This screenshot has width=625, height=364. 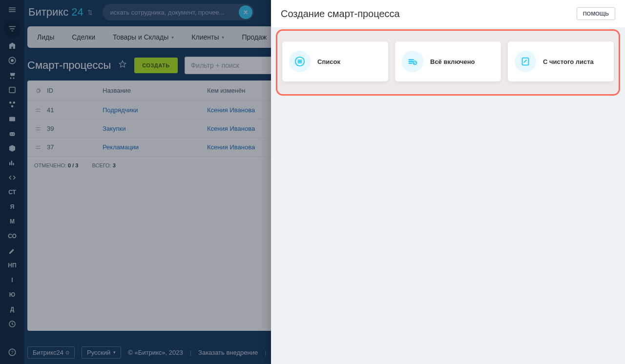 I want to click on option-label: Список, so click(x=329, y=61).